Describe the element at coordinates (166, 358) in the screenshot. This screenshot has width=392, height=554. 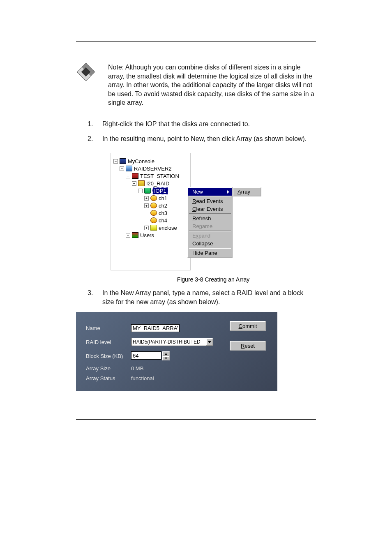
I see `spinner-down-button` at that location.